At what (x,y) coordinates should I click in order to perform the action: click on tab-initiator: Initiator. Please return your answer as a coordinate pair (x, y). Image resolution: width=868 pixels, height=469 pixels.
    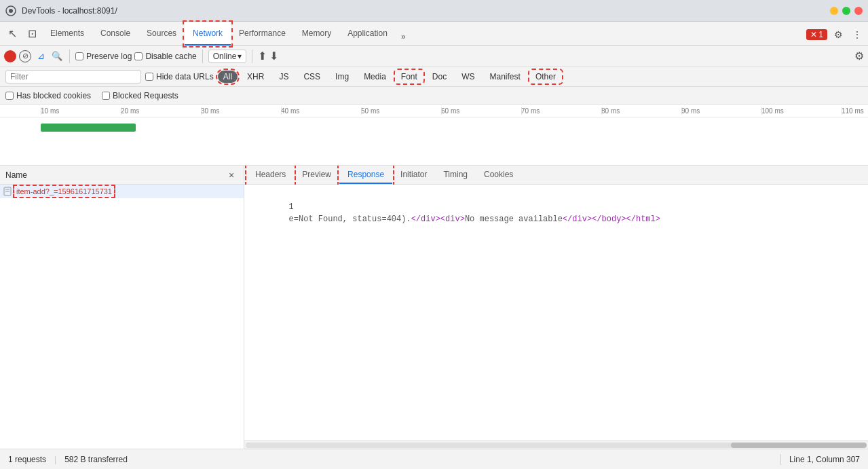
    Looking at the image, I should click on (414, 175).